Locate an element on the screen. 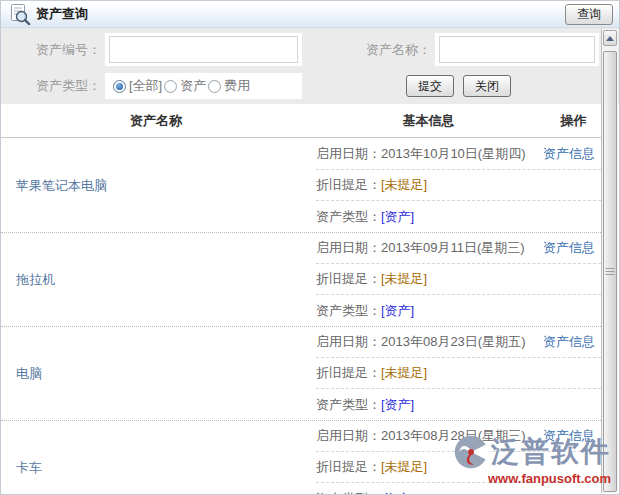  asset-number-label: 资产编号： is located at coordinates (51, 50).